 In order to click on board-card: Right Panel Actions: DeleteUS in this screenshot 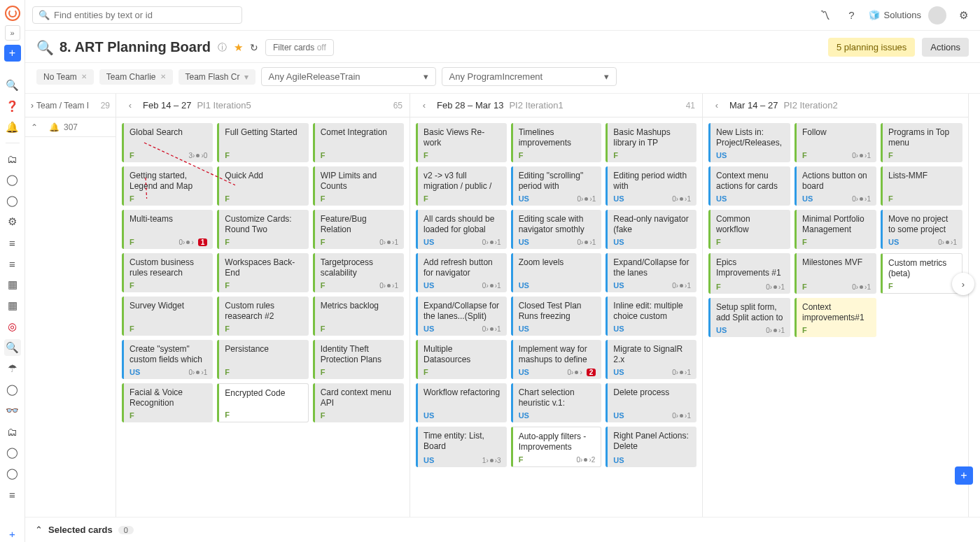, I will do `click(651, 447)`.